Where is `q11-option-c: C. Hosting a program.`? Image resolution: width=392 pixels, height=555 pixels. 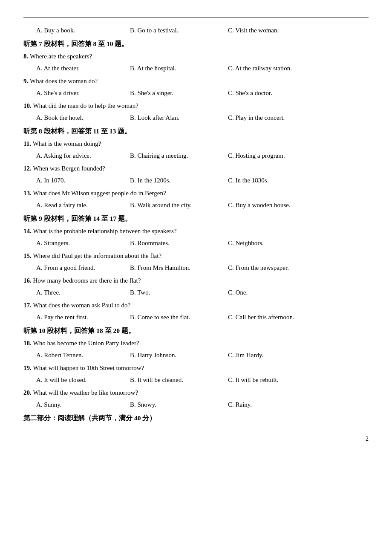 q11-option-c: C. Hosting a program. is located at coordinates (257, 156).